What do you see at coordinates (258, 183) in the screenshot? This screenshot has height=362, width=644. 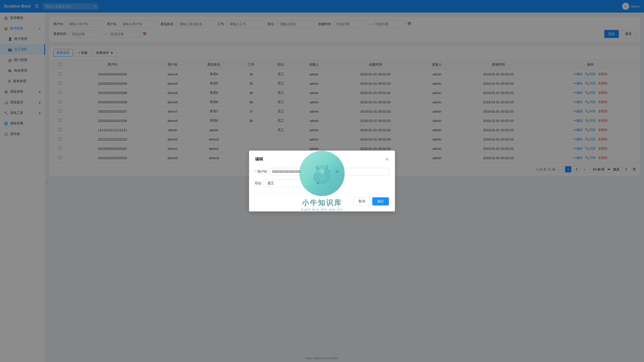 I see `modal-position-label: 职位` at bounding box center [258, 183].